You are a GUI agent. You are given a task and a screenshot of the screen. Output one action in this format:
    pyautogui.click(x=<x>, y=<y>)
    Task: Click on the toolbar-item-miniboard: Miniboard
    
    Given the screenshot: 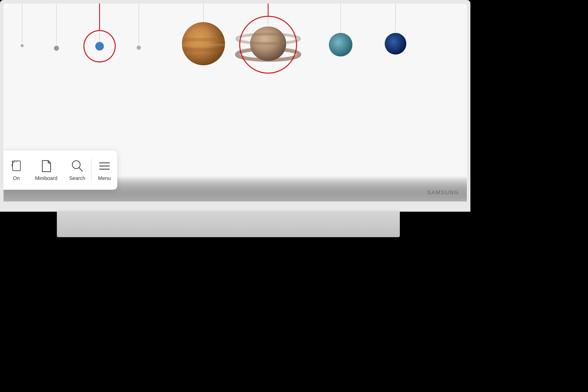 What is the action you would take?
    pyautogui.click(x=46, y=170)
    